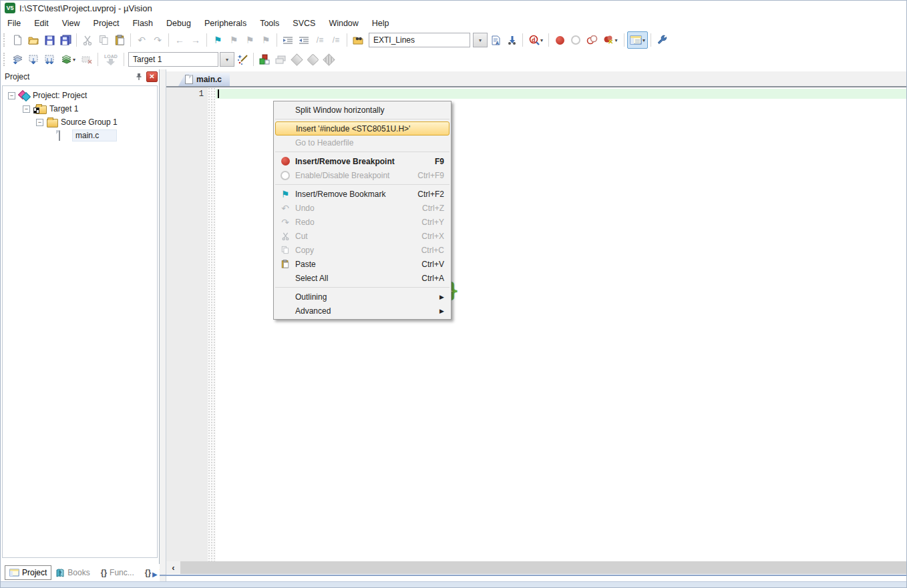  What do you see at coordinates (118, 573) in the screenshot?
I see `tab-functions: {} Func...` at bounding box center [118, 573].